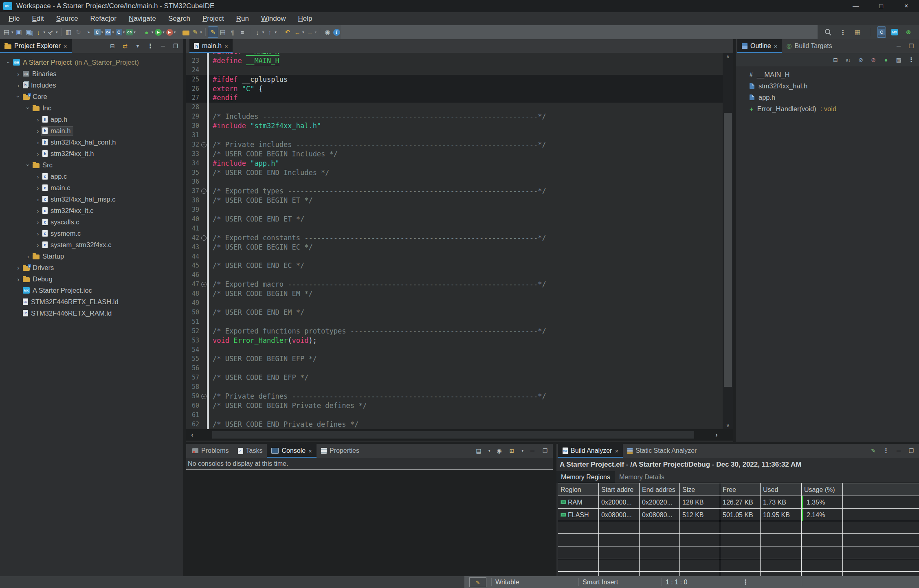 The image size is (919, 588). What do you see at coordinates (121, 32) in the screenshot?
I see `c-project-button: ▾` at bounding box center [121, 32].